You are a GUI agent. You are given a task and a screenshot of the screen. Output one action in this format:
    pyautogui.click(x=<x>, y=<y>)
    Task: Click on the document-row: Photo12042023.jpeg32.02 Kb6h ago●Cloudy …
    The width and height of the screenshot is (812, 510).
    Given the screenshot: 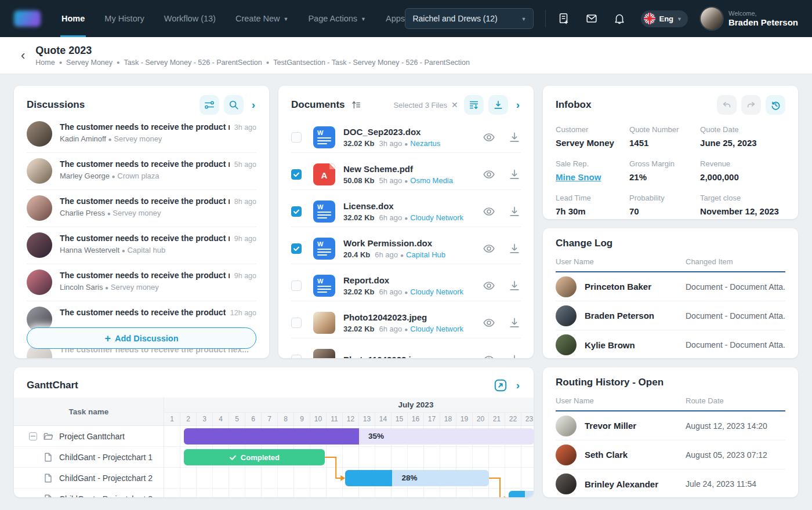 What is the action you would take?
    pyautogui.click(x=406, y=320)
    